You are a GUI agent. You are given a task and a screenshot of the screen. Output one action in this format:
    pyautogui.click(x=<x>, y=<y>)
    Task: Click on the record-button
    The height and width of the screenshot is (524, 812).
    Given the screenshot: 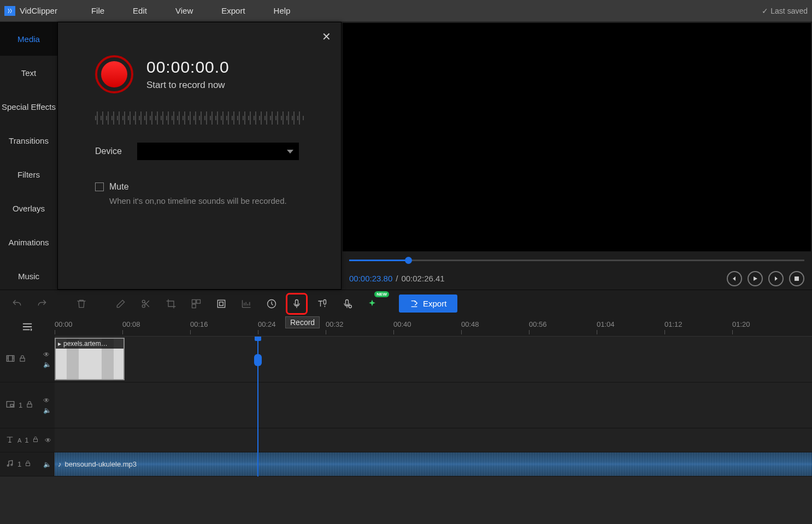 What is the action you would take?
    pyautogui.click(x=114, y=74)
    